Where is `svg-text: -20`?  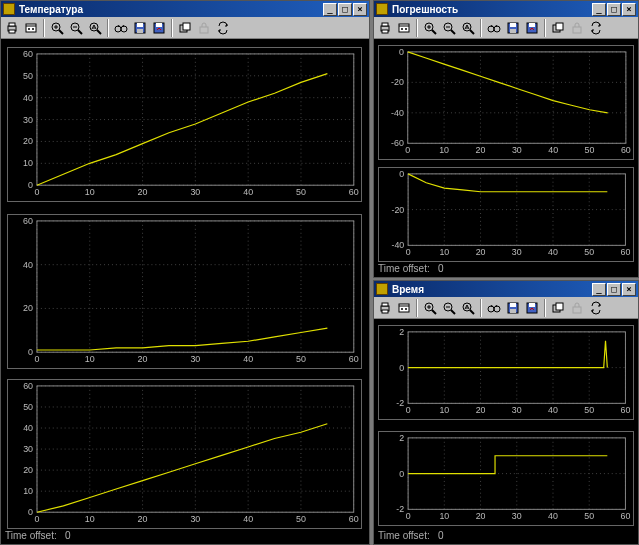 svg-text: -20 is located at coordinates (398, 210).